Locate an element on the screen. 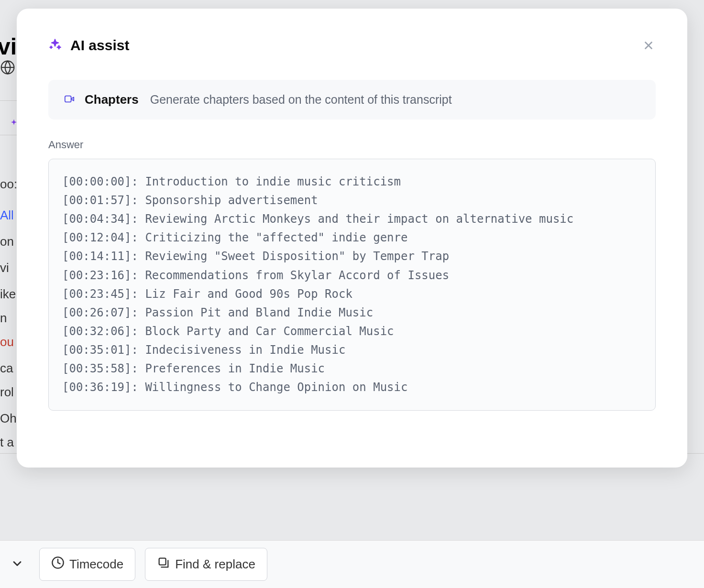 This screenshot has width=704, height=588. background-text-fragment: ou is located at coordinates (7, 342).